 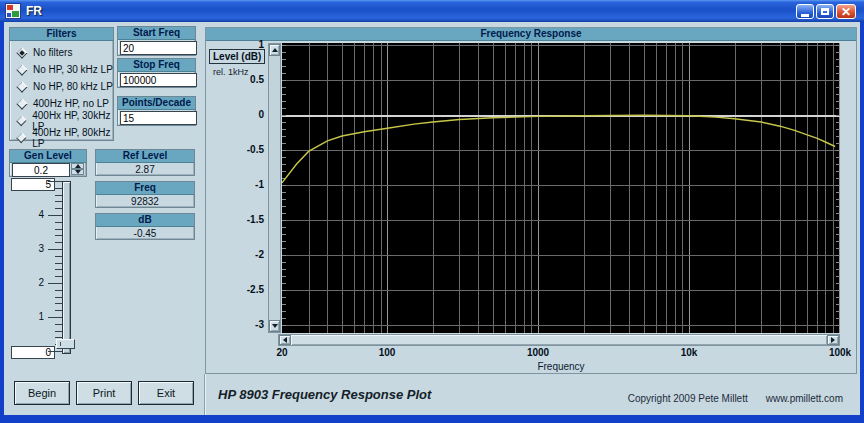 What do you see at coordinates (805, 12) in the screenshot?
I see `minimize-button` at bounding box center [805, 12].